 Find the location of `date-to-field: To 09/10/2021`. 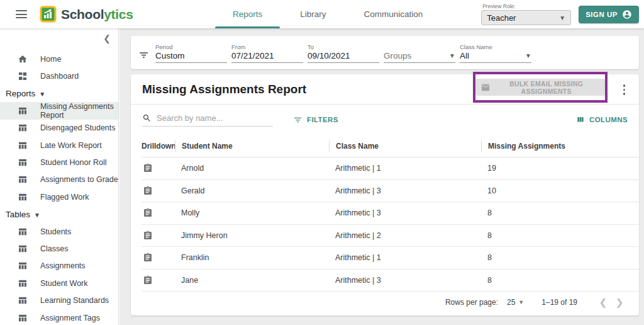

date-to-field: To 09/10/2021 is located at coordinates (343, 53).